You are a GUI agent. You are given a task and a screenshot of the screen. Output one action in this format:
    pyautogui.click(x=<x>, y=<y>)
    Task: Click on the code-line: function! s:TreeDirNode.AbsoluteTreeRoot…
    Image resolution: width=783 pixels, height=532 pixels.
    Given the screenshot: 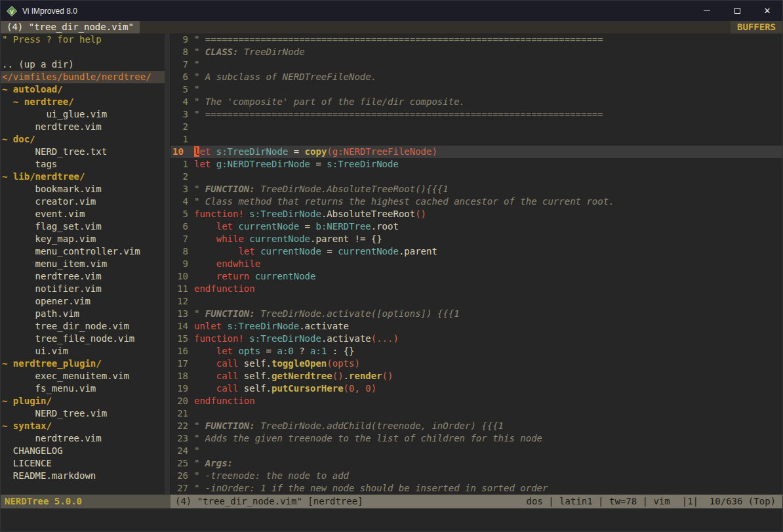 What is the action you would take?
    pyautogui.click(x=488, y=214)
    